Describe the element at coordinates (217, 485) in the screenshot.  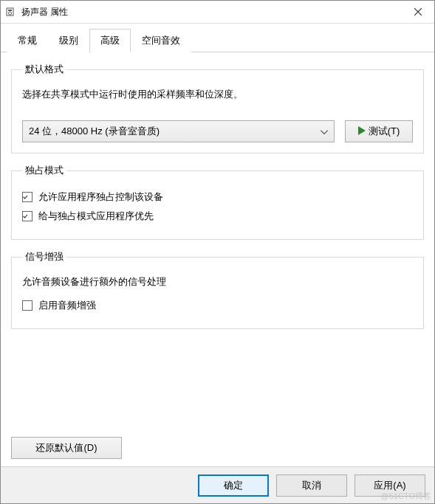
I see `dialog-footer: 确定 取消 应用(A)` at that location.